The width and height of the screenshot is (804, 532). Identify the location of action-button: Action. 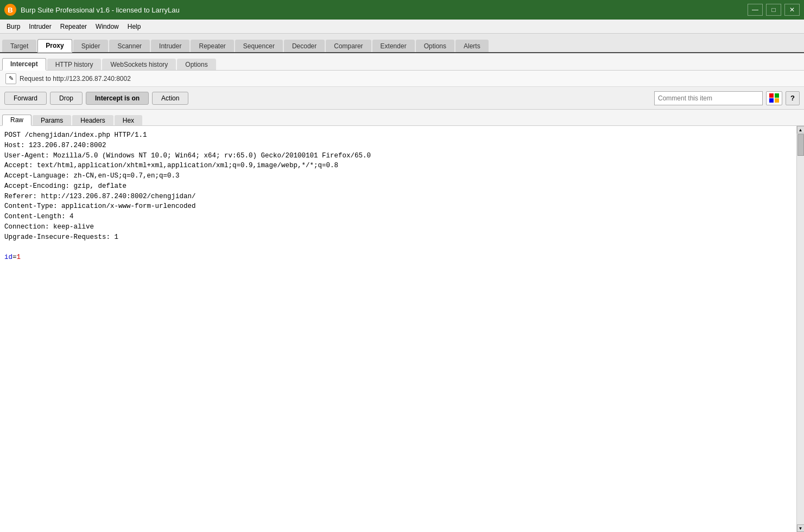
(170, 98).